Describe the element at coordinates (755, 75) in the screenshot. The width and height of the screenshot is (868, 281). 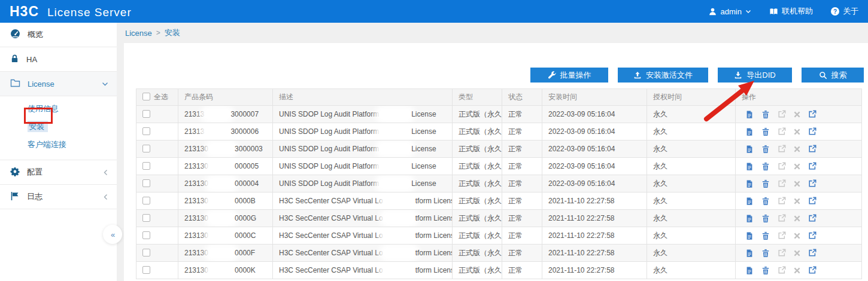
I see `export-did-button: 导出DID` at that location.